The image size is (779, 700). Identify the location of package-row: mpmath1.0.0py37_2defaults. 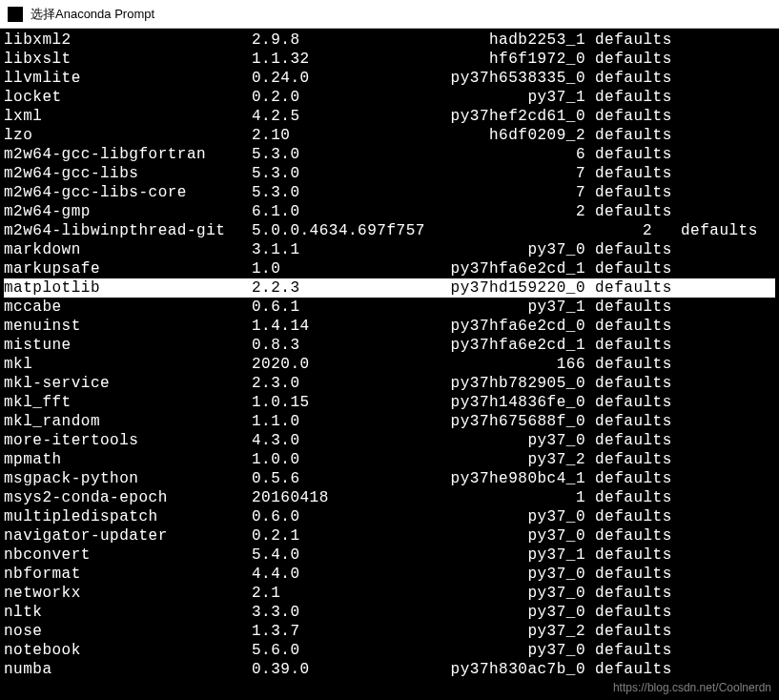
(389, 460).